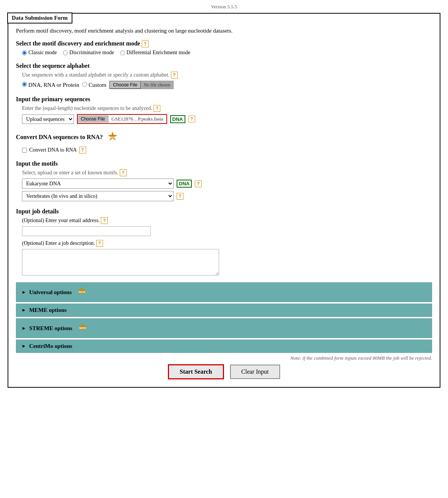 The height and width of the screenshot is (498, 448). What do you see at coordinates (255, 372) in the screenshot?
I see `clear-input-button: Clear Input` at bounding box center [255, 372].